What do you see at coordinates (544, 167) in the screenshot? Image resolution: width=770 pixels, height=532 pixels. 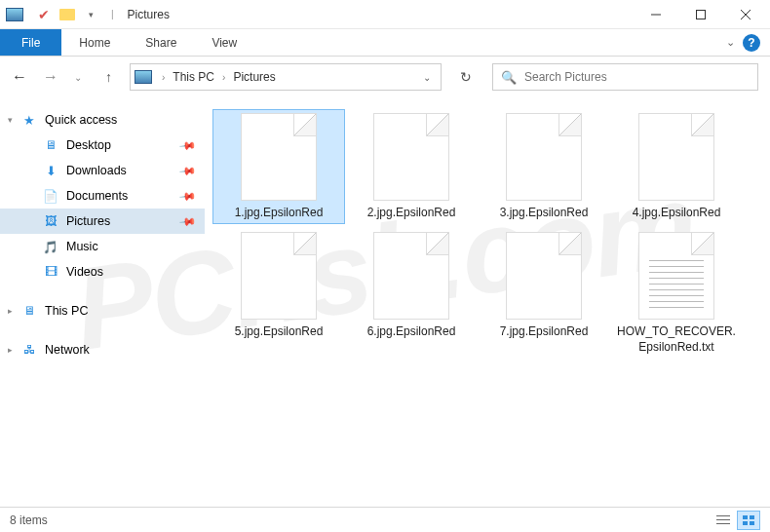 I see `file-item: 3.jpg.EpsilonRed` at bounding box center [544, 167].